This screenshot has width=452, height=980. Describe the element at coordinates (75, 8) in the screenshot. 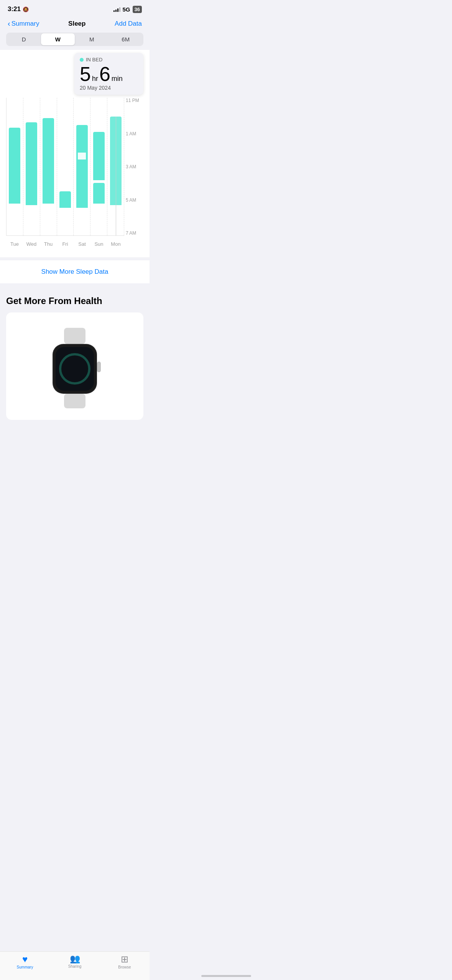

I see `status-bar: 3:21 🔕 5G 36` at that location.